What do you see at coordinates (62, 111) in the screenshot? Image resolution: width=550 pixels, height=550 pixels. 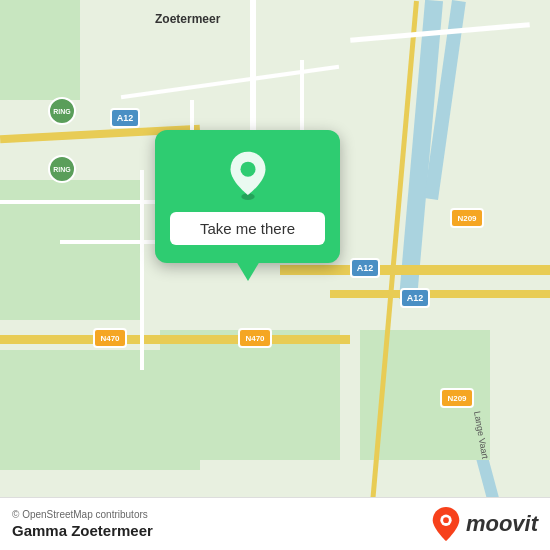 I see `ring-badge-1: RING` at bounding box center [62, 111].